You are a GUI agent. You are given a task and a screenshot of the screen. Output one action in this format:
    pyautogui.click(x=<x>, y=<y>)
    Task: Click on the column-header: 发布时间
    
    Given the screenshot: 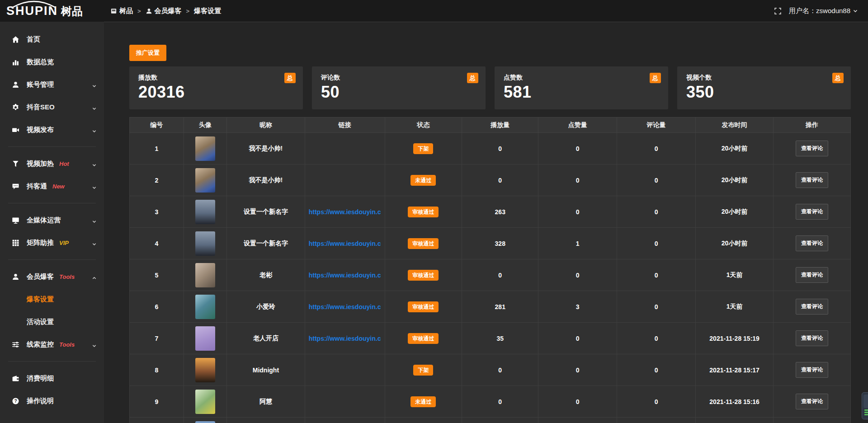 What is the action you would take?
    pyautogui.click(x=734, y=125)
    